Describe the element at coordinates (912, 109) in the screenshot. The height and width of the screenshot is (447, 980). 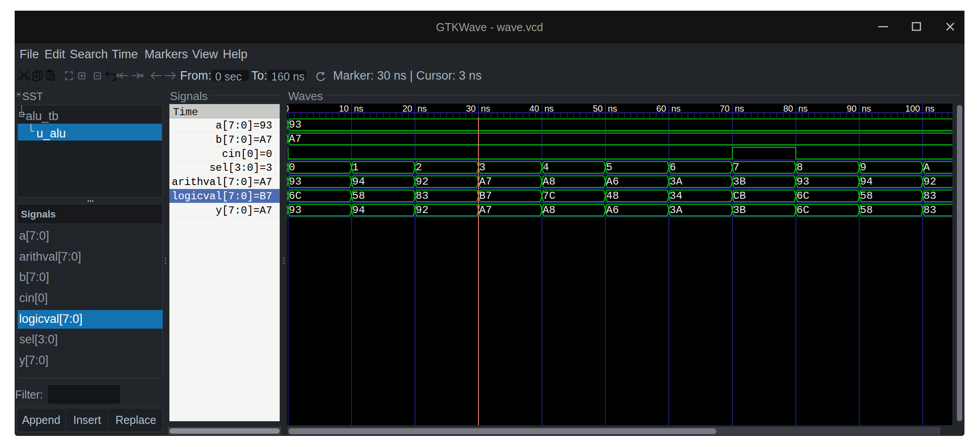
I see `svg-text: 100` at that location.